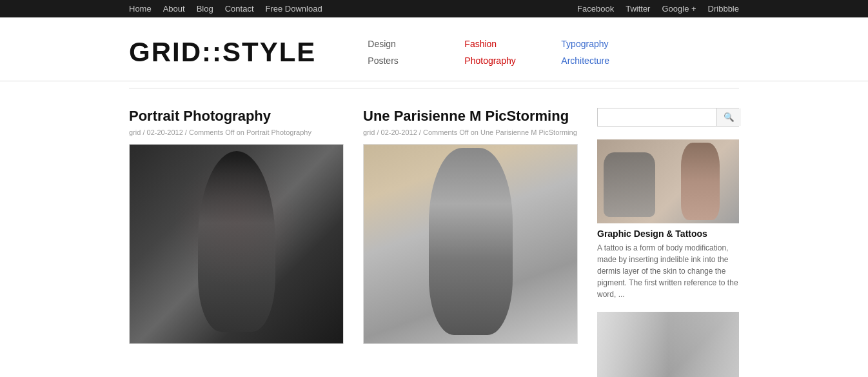 Image resolution: width=868 pixels, height=377 pixels. What do you see at coordinates (416, 52) in the screenshot?
I see `nav-col-1: Design Posters` at bounding box center [416, 52].